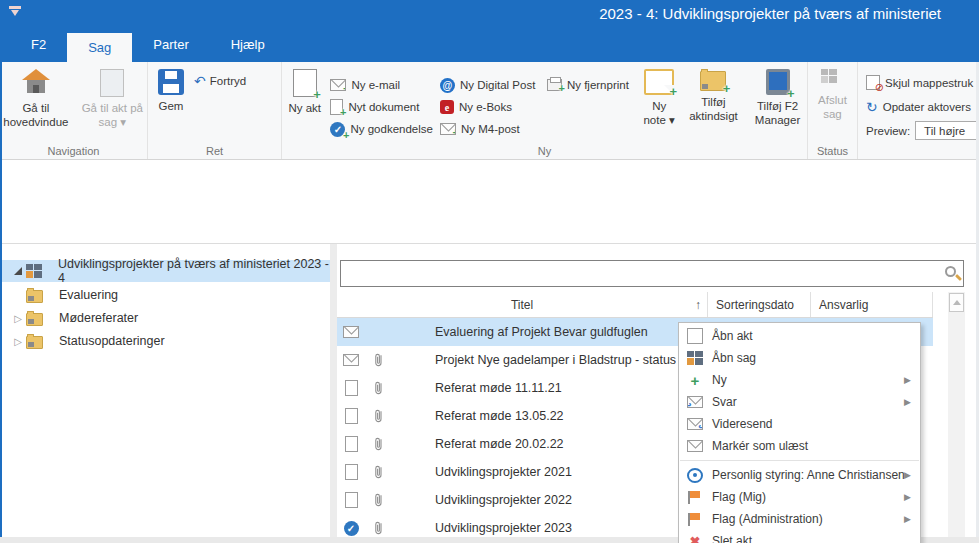  What do you see at coordinates (660, 94) in the screenshot?
I see `new-note-button: + Ny note ▾` at bounding box center [660, 94].